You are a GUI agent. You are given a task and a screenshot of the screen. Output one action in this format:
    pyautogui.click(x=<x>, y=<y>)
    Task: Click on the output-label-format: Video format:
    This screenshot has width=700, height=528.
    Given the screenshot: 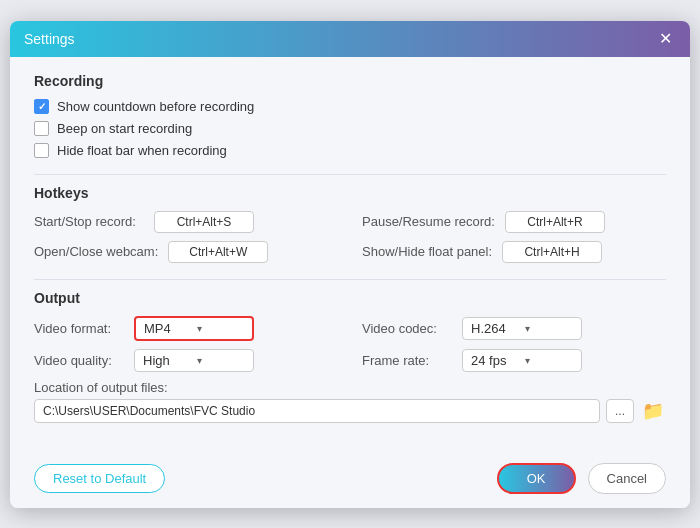 What is the action you would take?
    pyautogui.click(x=79, y=328)
    